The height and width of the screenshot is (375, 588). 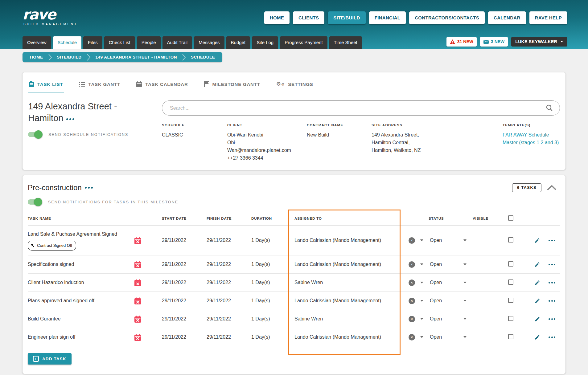 I want to click on breadcrumb-home: HOME, so click(x=36, y=57).